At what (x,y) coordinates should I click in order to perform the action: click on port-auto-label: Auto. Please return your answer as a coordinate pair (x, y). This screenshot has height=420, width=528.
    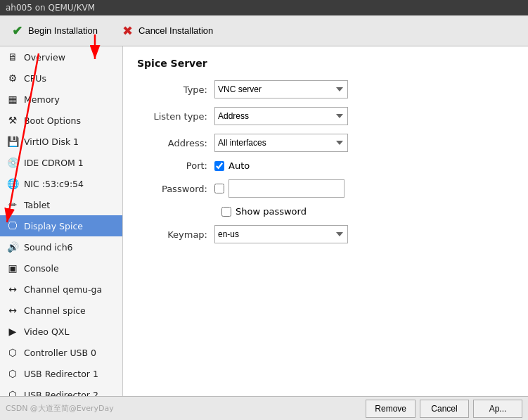
    Looking at the image, I should click on (239, 166).